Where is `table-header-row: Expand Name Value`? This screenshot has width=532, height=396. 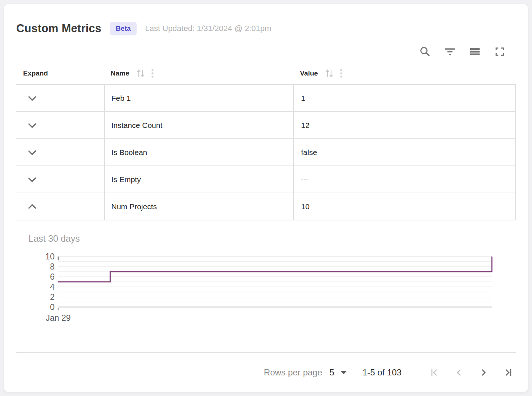 table-header-row: Expand Name Value is located at coordinates (266, 73).